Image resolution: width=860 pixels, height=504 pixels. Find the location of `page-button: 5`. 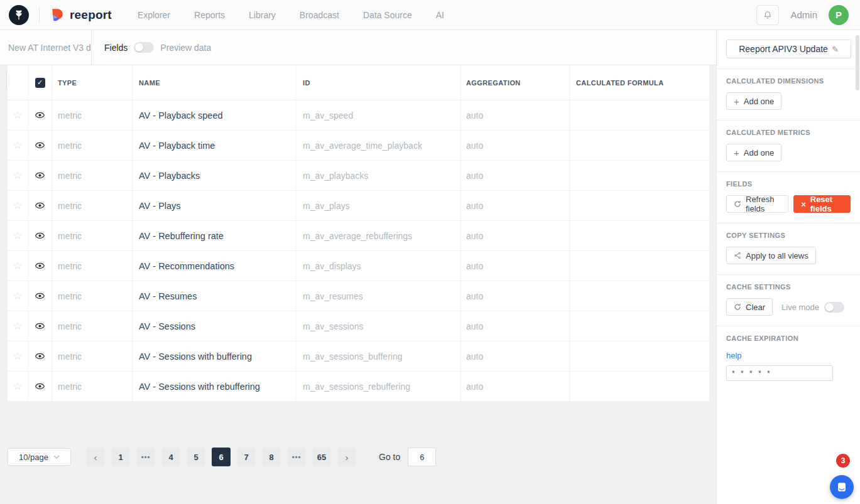

page-button: 5 is located at coordinates (196, 457).